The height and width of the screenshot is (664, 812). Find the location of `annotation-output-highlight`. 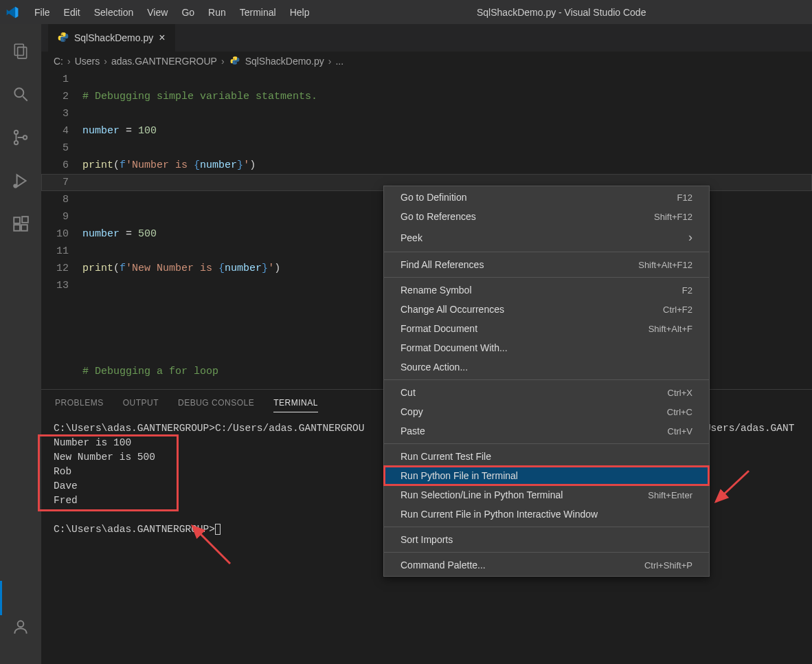

annotation-output-highlight is located at coordinates (109, 473).